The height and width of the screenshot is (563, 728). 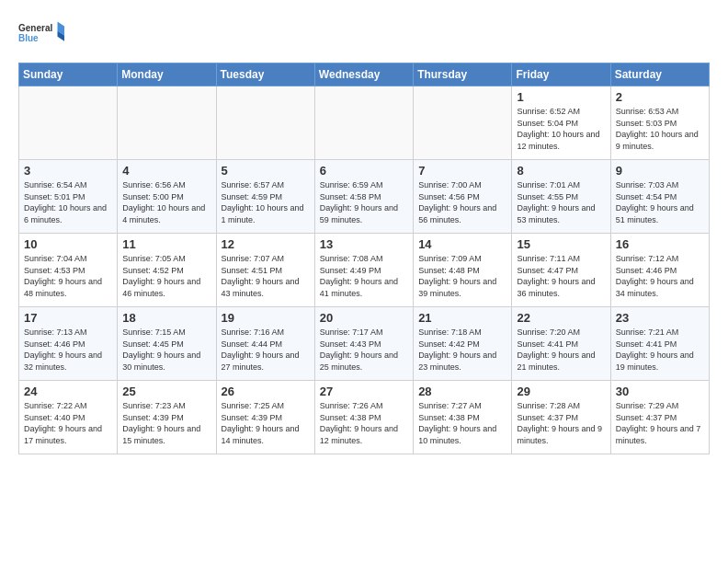 I want to click on day-info: Sunrise: 7:29 AMSunset: 4:37 PMDaylight:…, so click(x=658, y=423).